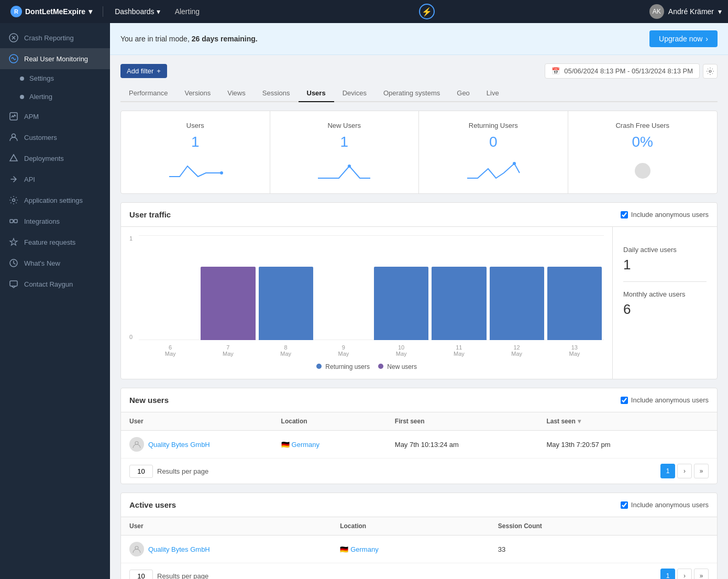 Image resolution: width=728 pixels, height=579 pixels. What do you see at coordinates (365, 549) in the screenshot?
I see `active-location-0: Germany` at bounding box center [365, 549].